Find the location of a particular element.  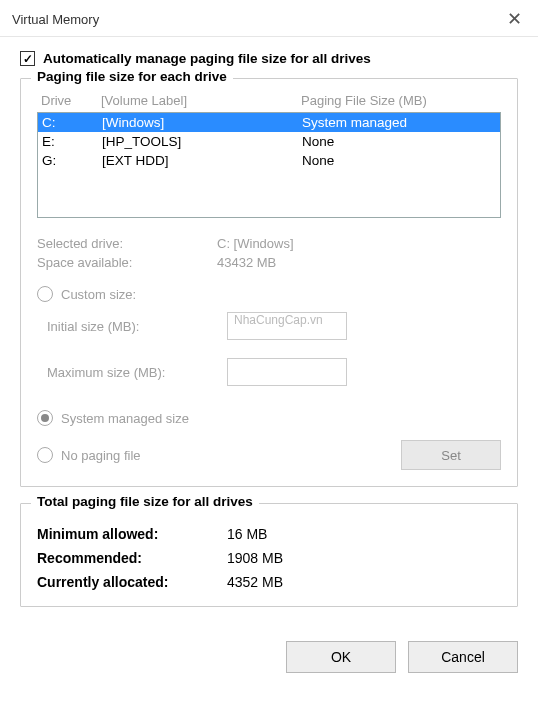

recommended-label: Recommended: is located at coordinates (132, 558).